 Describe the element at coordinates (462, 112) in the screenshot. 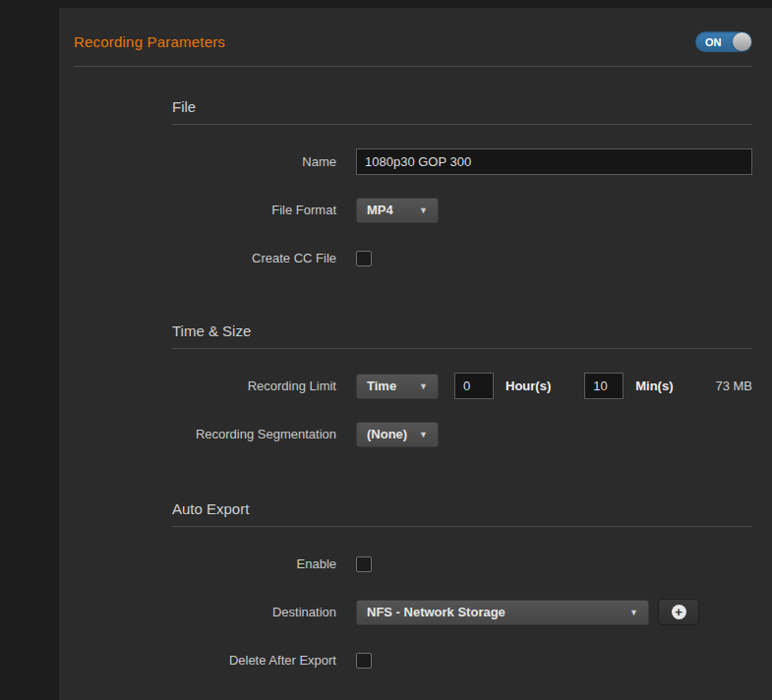

I see `file-section-heading: File` at that location.